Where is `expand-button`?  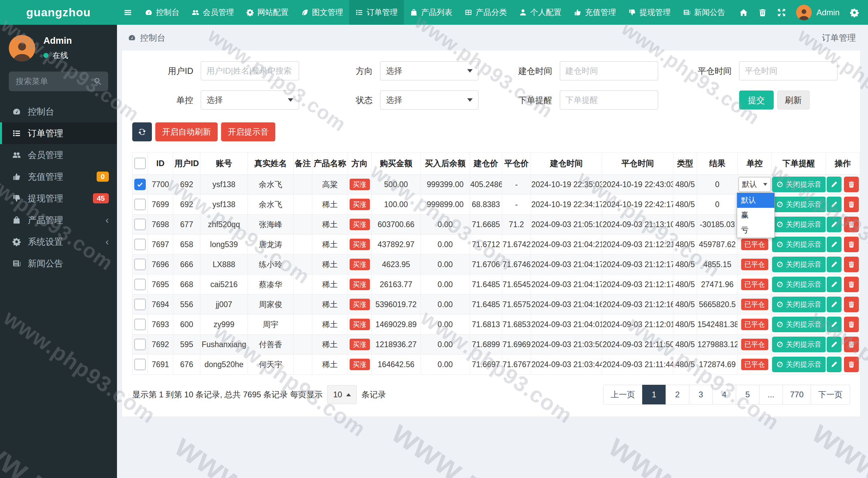
expand-button is located at coordinates (782, 13).